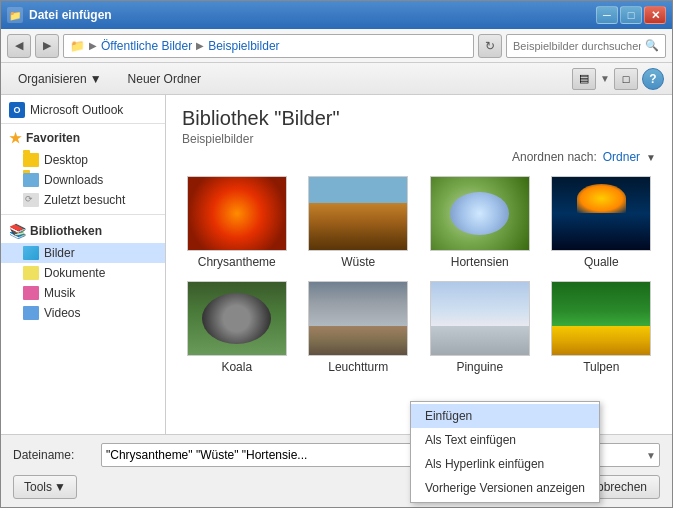  Describe the element at coordinates (83, 273) in the screenshot. I see `sidebar-item-dokumente: Dokumente` at that location.